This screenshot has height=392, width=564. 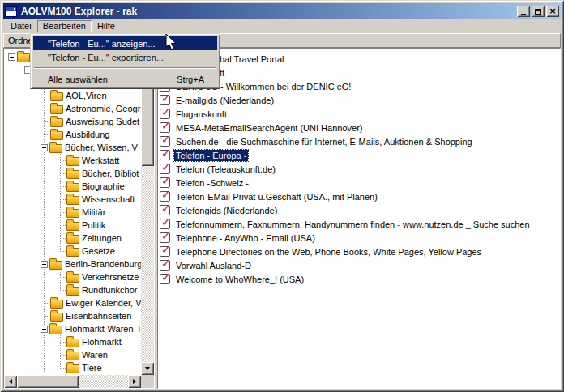 What do you see at coordinates (240, 279) in the screenshot?
I see `list-item-label: Welcome to WhoWhere_! (USA)` at bounding box center [240, 279].